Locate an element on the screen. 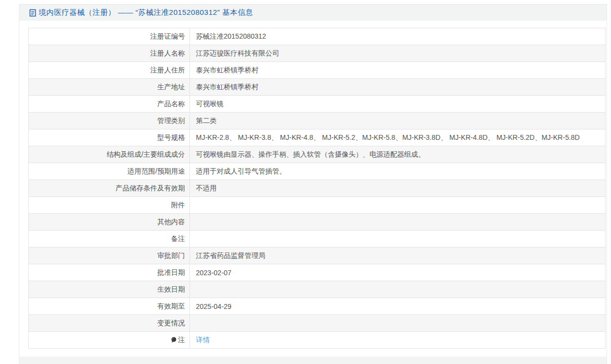  row-label: 产品储存条件及有效期 is located at coordinates (109, 188).